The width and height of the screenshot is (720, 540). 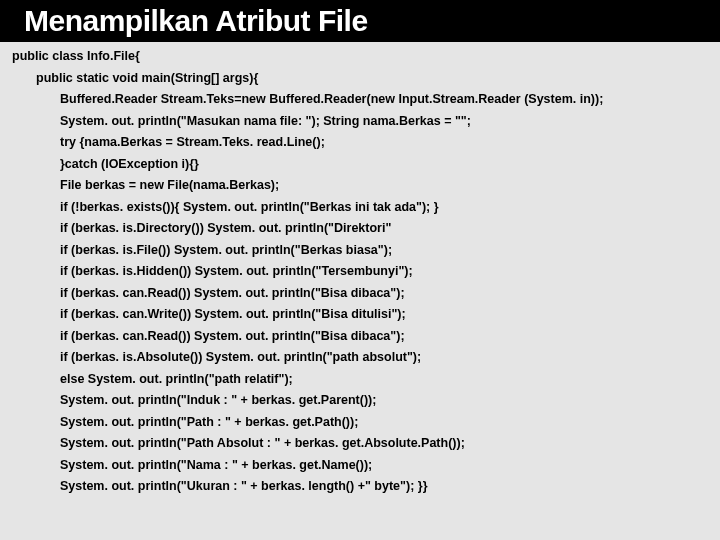 I want to click on code-line: System. out. println("Nama : " + berkas.…, so click(x=366, y=466).